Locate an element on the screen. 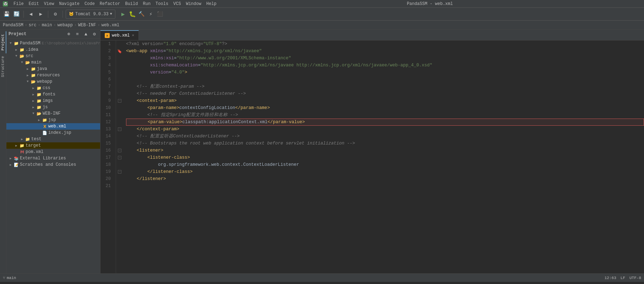 Image resolution: width=644 pixels, height=284 pixels. menu-bar: File Edit View Navigate Code Refactor Bu… is located at coordinates (115, 4).